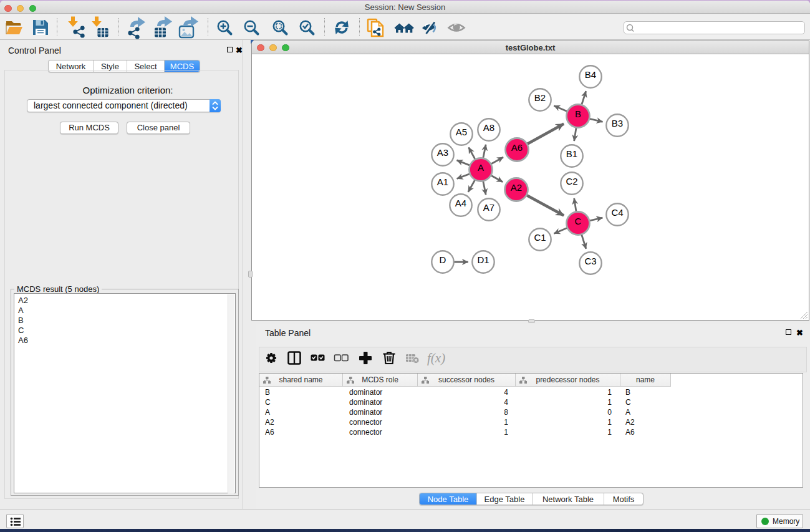  What do you see at coordinates (489, 207) in the screenshot?
I see `svg-text: A7` at bounding box center [489, 207].